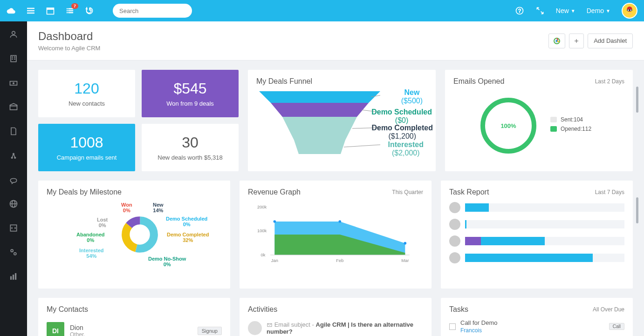 Image resolution: width=644 pixels, height=336 pixels. I want to click on header-actions: Add Dashlet, so click(591, 41).